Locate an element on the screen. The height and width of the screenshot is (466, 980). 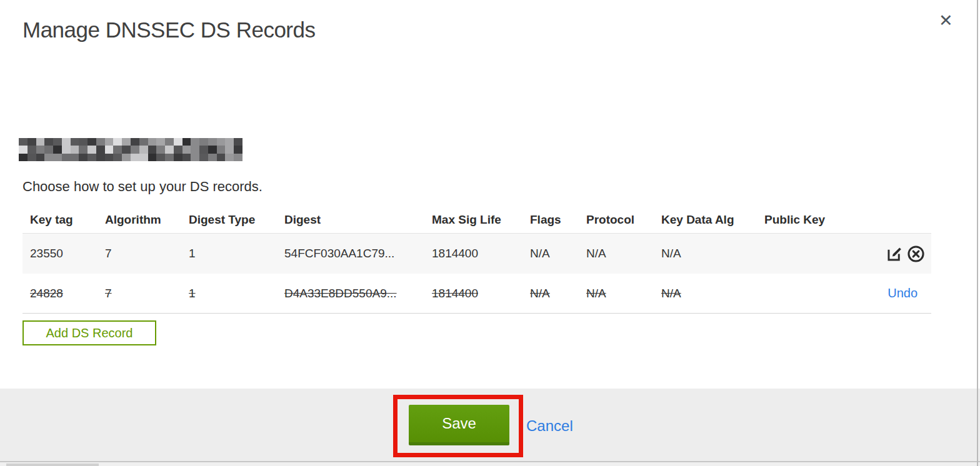
header-key-data-alg: Key Data Alg is located at coordinates (705, 220).